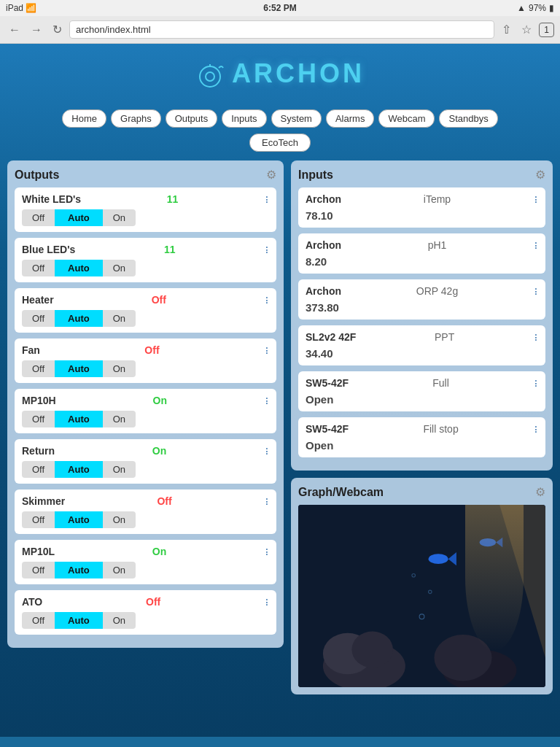  I want to click on btn-on-skimmer: On, so click(120, 519).